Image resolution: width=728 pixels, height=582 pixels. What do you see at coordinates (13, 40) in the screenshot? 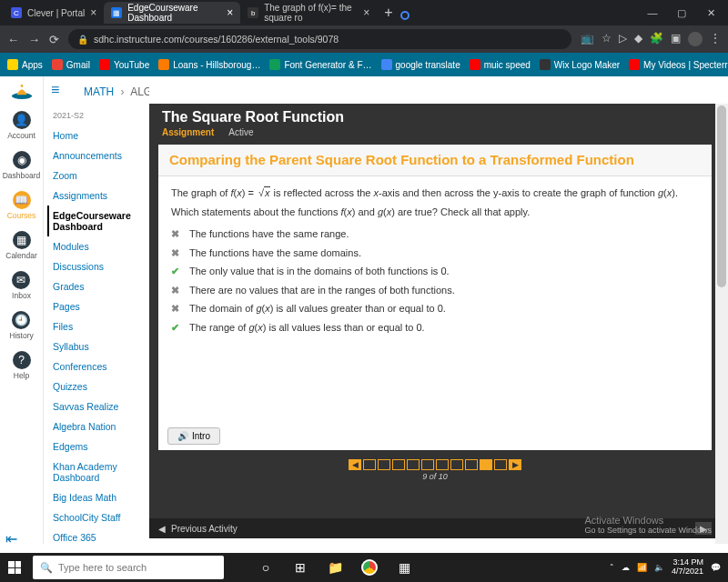
I see `back-button: ←` at bounding box center [13, 40].